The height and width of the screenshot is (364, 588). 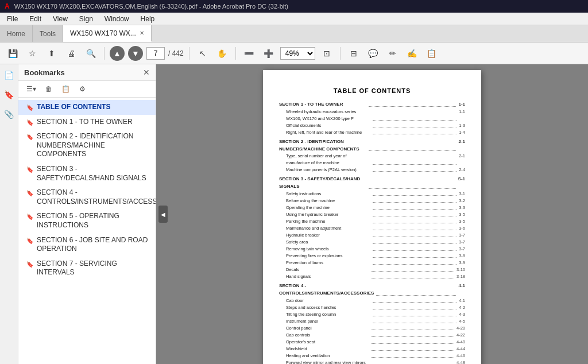 What do you see at coordinates (117, 53) in the screenshot?
I see `prev-page-button: ▲` at bounding box center [117, 53].